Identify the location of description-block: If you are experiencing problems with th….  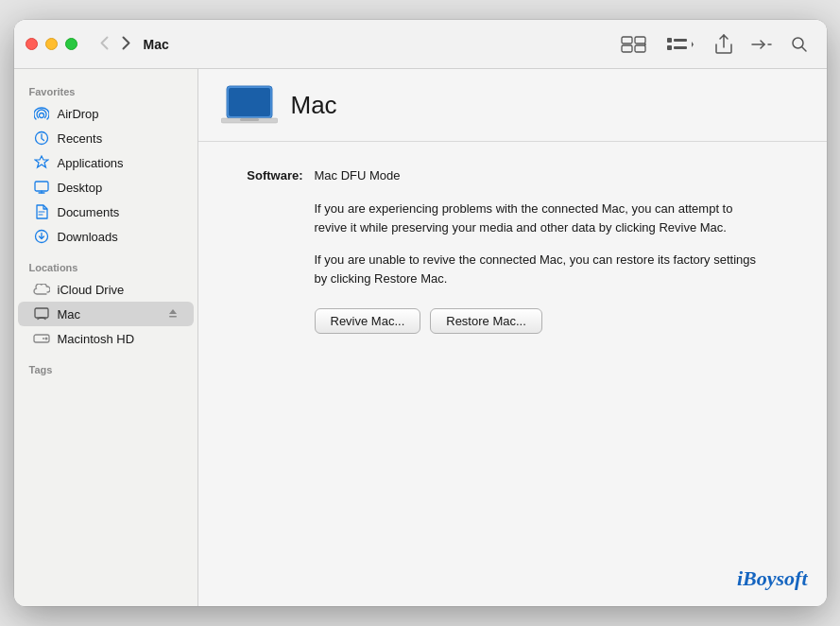
(554, 244).